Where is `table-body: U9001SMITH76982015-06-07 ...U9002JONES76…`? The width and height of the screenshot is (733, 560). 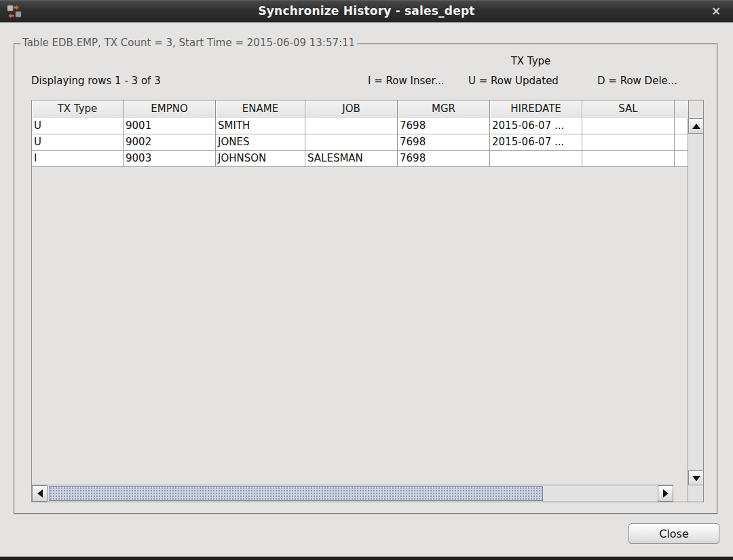
table-body: U9001SMITH76982015-06-07 ...U9002JONES76… is located at coordinates (360, 143).